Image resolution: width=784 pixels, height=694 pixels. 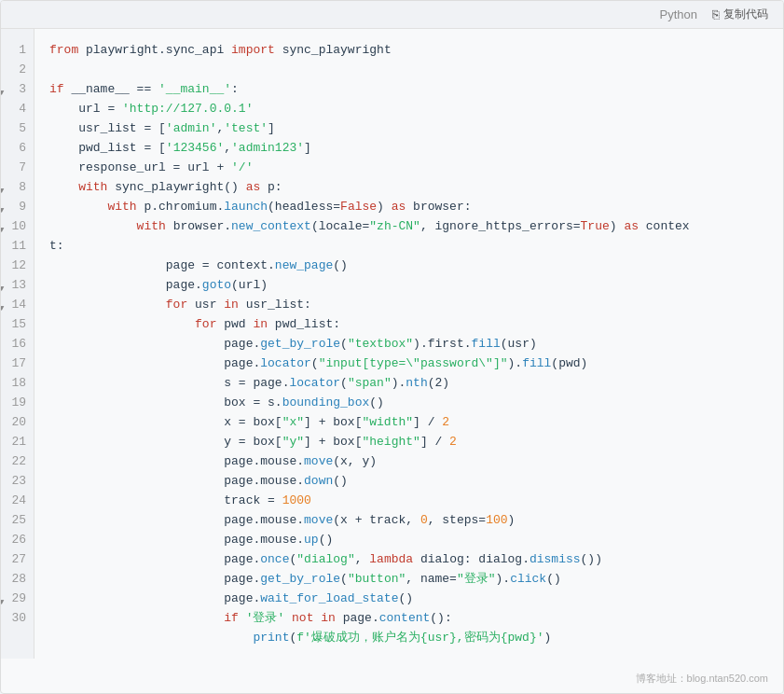 I want to click on line-number: 19, so click(x=17, y=403).